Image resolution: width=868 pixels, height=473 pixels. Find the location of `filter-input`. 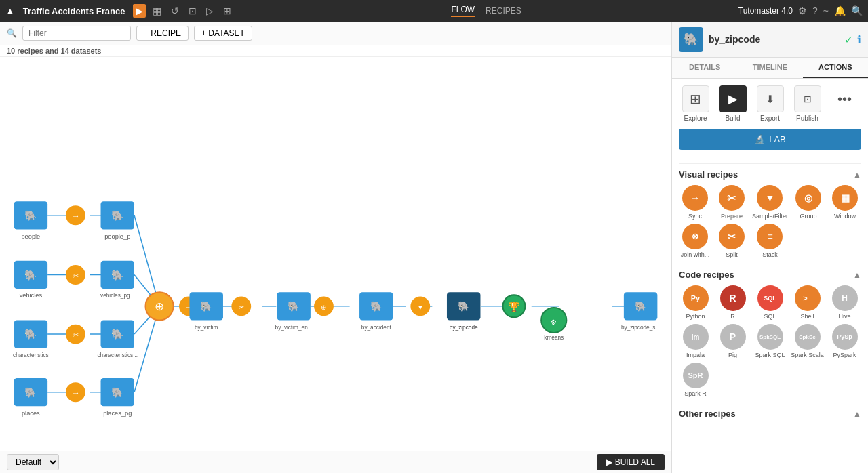

filter-input is located at coordinates (77, 33).